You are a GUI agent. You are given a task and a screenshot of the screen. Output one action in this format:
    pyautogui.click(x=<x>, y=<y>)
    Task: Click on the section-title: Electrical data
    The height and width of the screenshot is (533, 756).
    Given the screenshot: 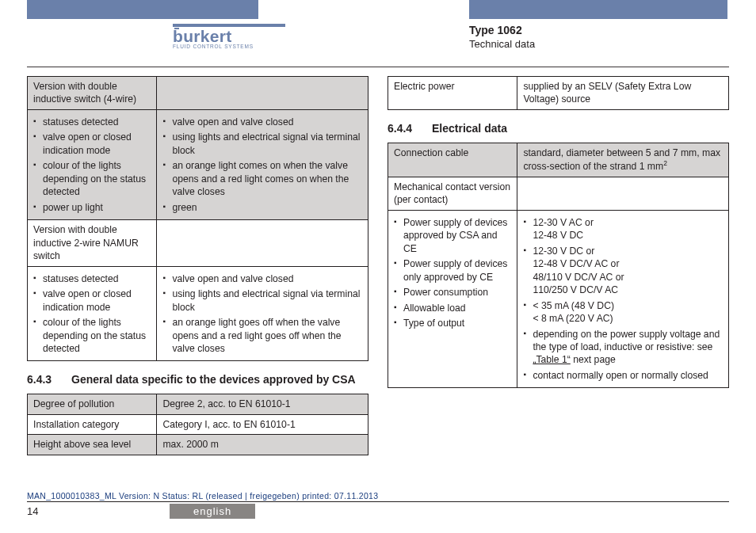 What is the action you would take?
    pyautogui.click(x=580, y=128)
    